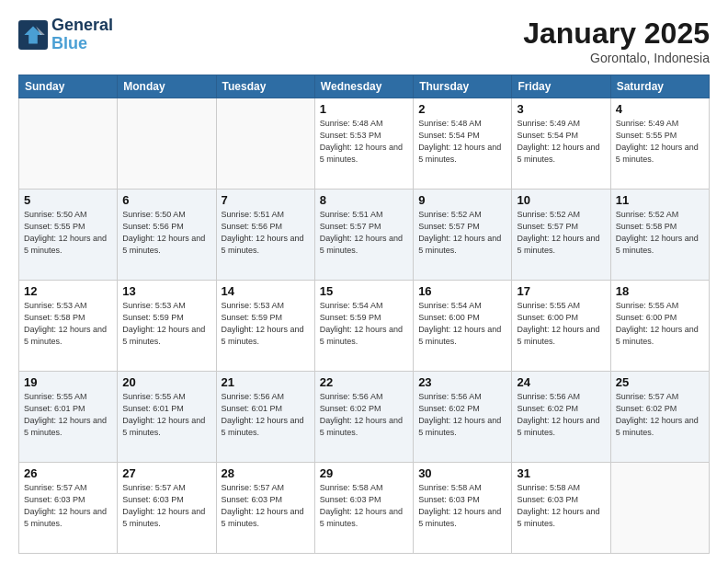 The height and width of the screenshot is (563, 728). I want to click on cell-day-number: 24, so click(561, 383).